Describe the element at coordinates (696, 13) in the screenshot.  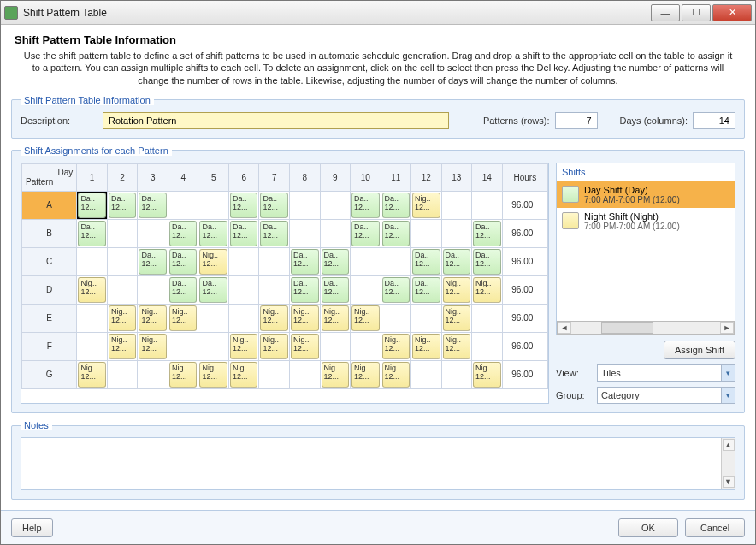
I see `maximize-button: ☐` at that location.